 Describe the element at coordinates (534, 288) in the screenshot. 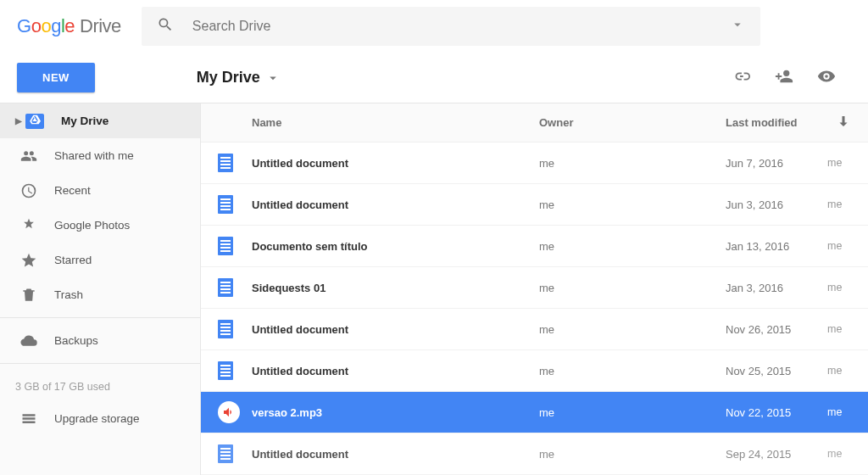

I see `table-row: Sidequests 01meJan 3, 2016me` at that location.